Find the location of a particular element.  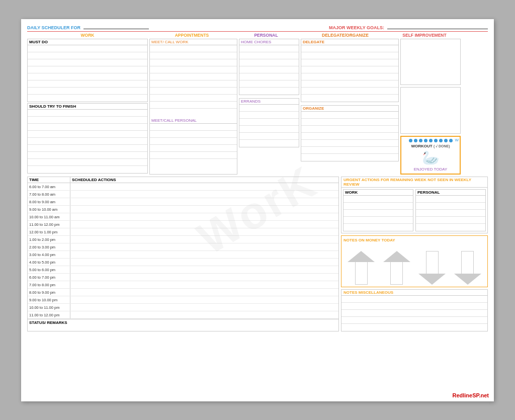

table-row: 10.00 to 11.00 pm is located at coordinates (183, 308).